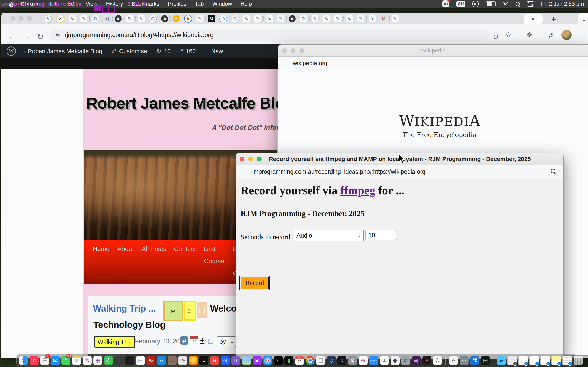  Describe the element at coordinates (194, 341) in the screenshot. I see `calendar-icon: 17` at that location.